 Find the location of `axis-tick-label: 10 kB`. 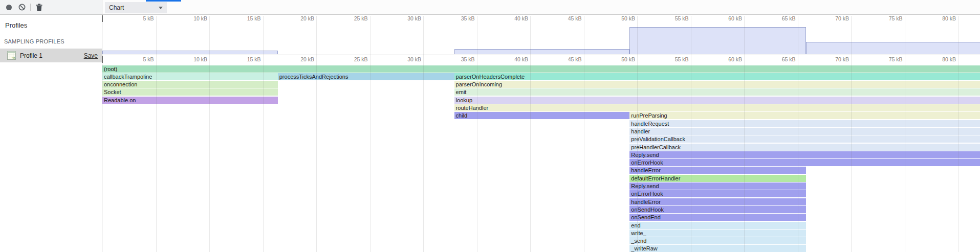

axis-tick-label: 10 kB is located at coordinates (190, 18).